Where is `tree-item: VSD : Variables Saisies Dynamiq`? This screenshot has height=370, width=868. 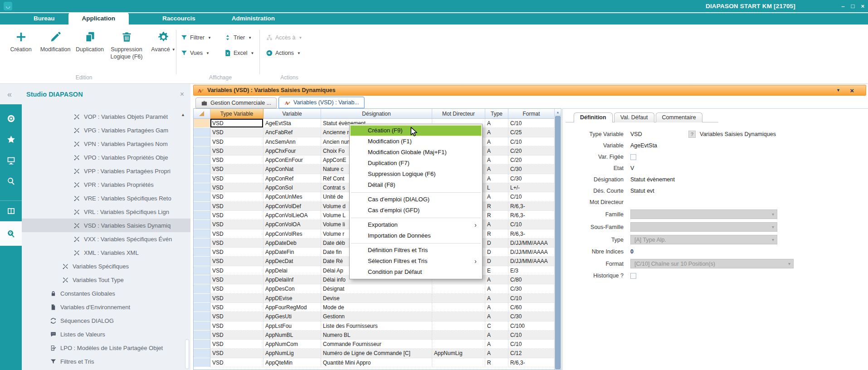
tree-item: VSD : Variables Saisies Dynamiq is located at coordinates (106, 225).